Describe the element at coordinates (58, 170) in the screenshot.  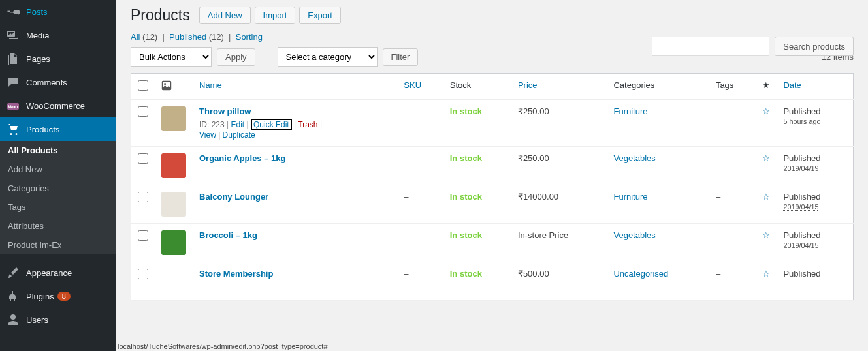
I see `submenu-item-add-new: Add New` at that location.